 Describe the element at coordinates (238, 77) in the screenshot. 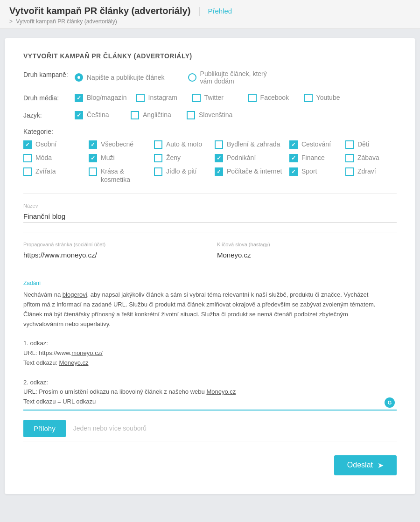

I see `radio-publikujte-label: Publikujte článek, který vám dodám` at that location.